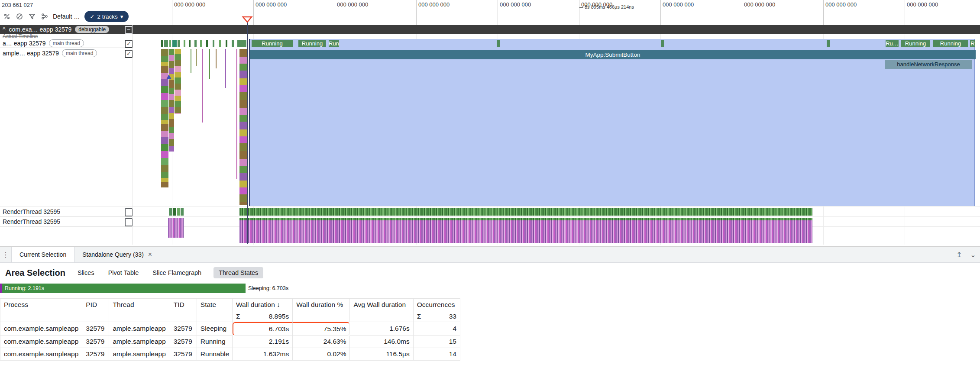  I want to click on table-row-runnable: com.example.sampleapp 32579 ample.sample…, so click(230, 354).